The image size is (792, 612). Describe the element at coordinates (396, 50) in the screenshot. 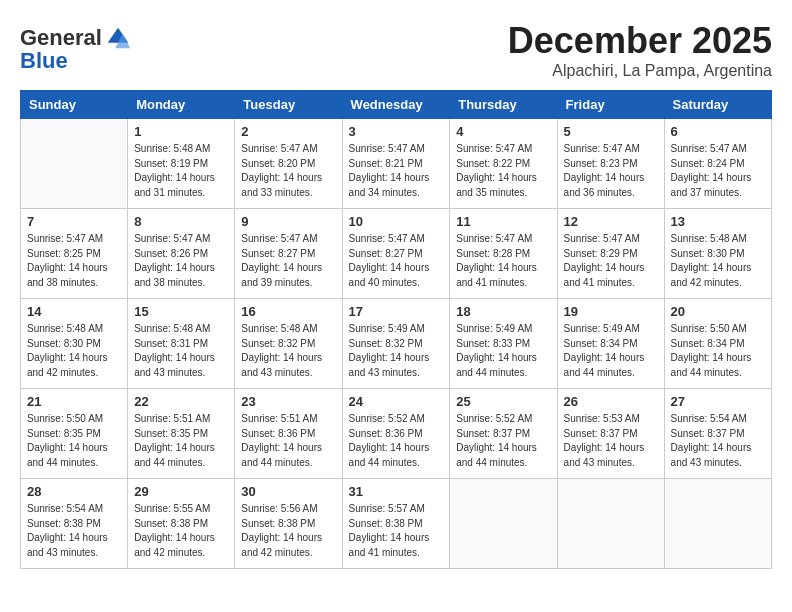

I see `page-header: General Blue December 2025 Alpachiri, La…` at that location.